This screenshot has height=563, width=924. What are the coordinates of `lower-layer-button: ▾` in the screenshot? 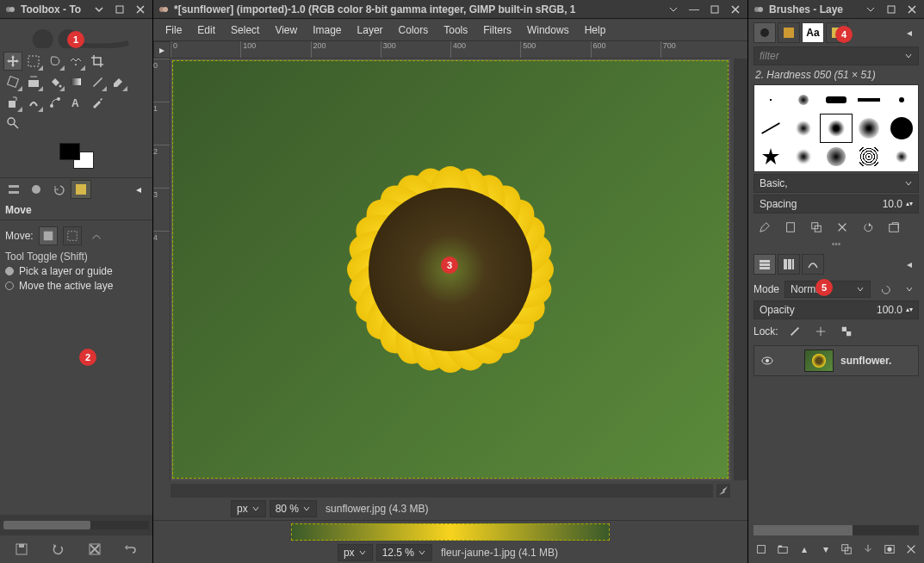 It's located at (825, 549).